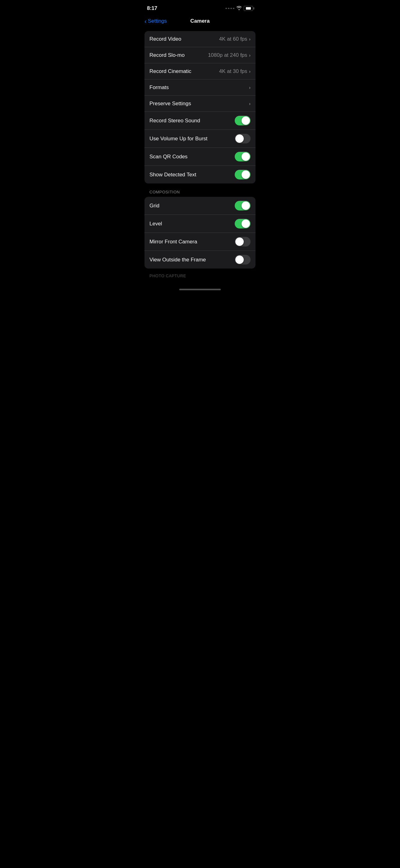  Describe the element at coordinates (200, 242) in the screenshot. I see `mirror-front-camera-row: Mirror Front Camera` at that location.